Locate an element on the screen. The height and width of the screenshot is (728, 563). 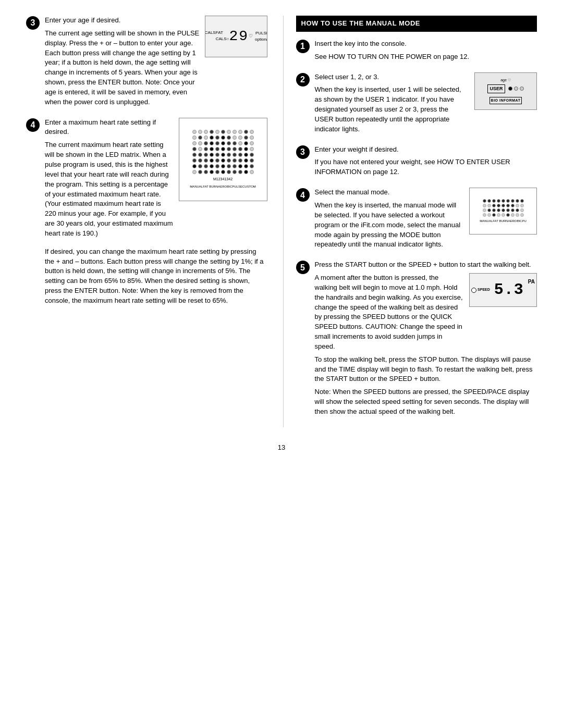
user-label: USER is located at coordinates (496, 89).